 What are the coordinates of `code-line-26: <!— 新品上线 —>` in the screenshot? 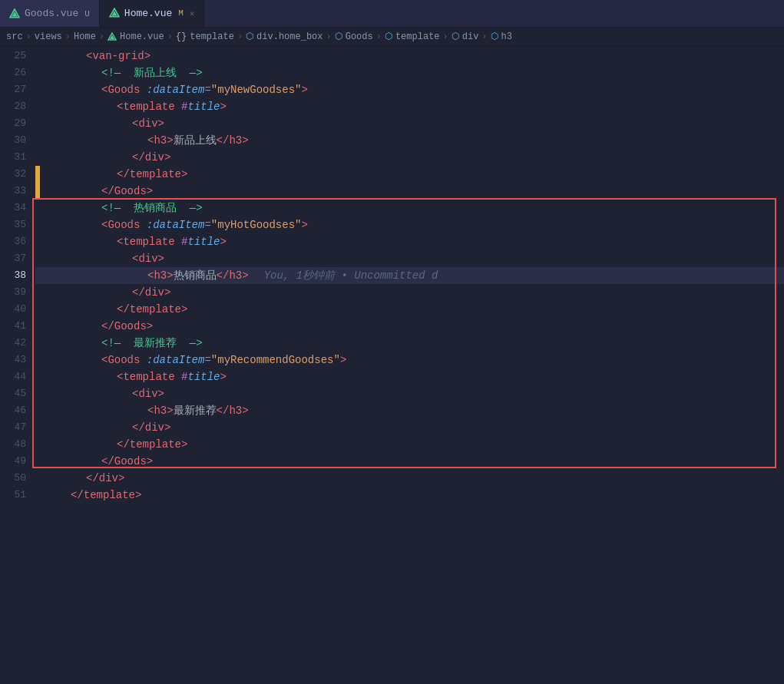 It's located at (410, 73).